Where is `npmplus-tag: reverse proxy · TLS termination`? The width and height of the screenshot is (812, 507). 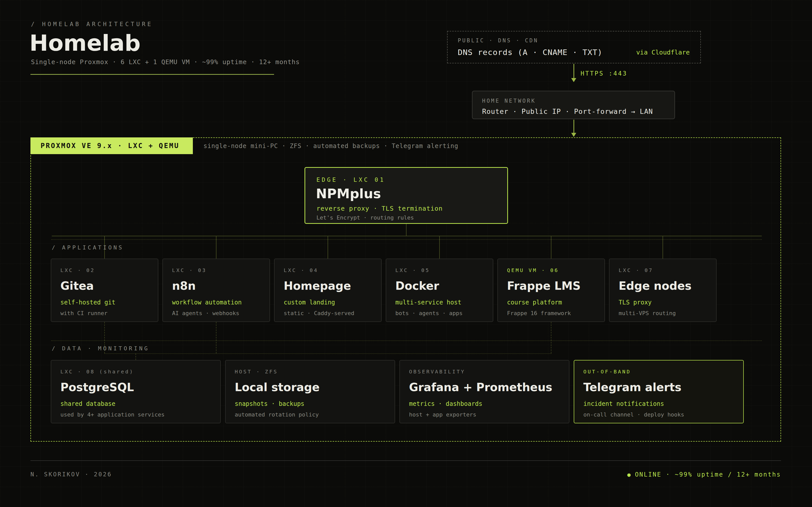
npmplus-tag: reverse proxy · TLS termination is located at coordinates (380, 209).